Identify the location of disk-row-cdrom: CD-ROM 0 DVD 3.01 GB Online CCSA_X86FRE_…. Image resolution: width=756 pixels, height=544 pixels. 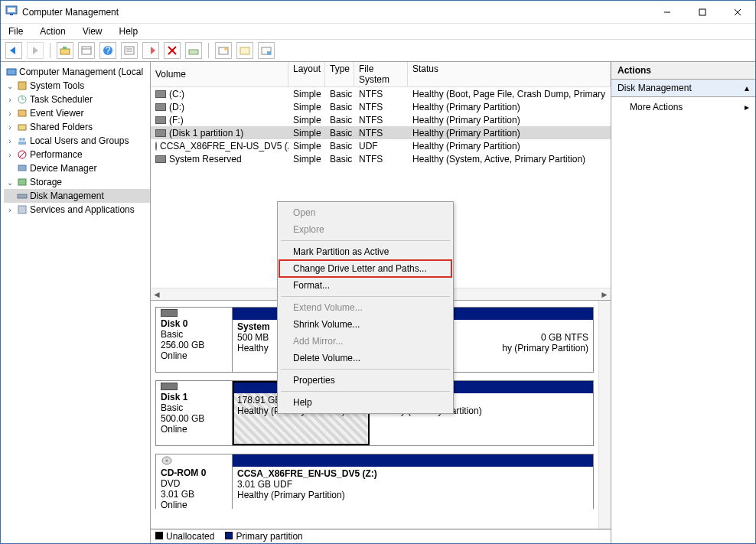
(375, 481).